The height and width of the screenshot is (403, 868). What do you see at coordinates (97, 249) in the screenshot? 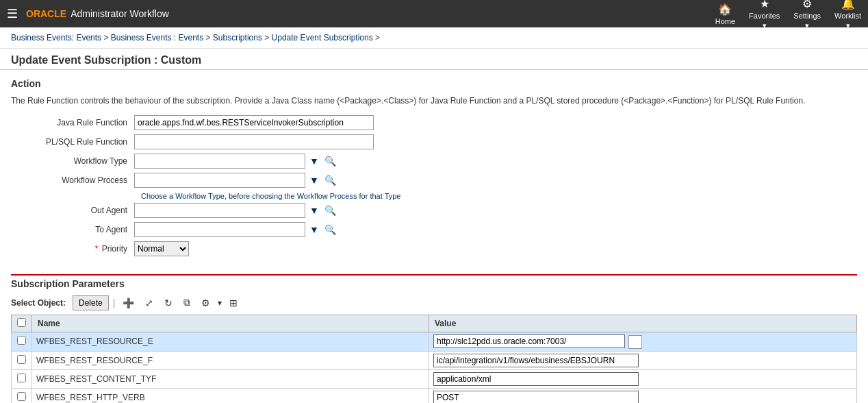
I see `priority-required-star: *` at bounding box center [97, 249].